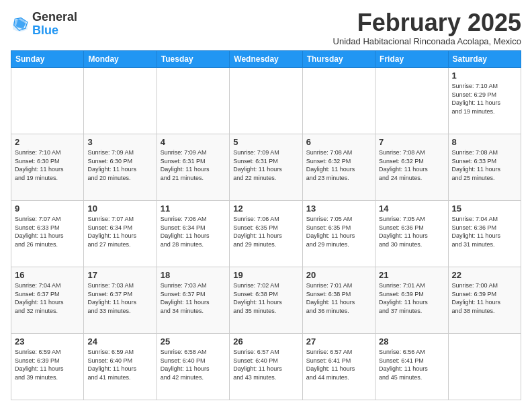 The image size is (532, 411). What do you see at coordinates (120, 59) in the screenshot?
I see `col-monday: Monday` at bounding box center [120, 59].